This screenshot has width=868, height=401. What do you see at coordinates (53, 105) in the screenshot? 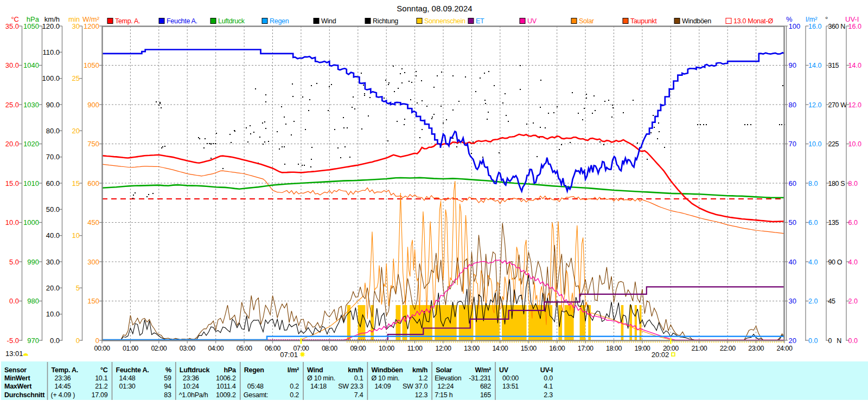
I see `svg-text: 90.0` at bounding box center [53, 105].